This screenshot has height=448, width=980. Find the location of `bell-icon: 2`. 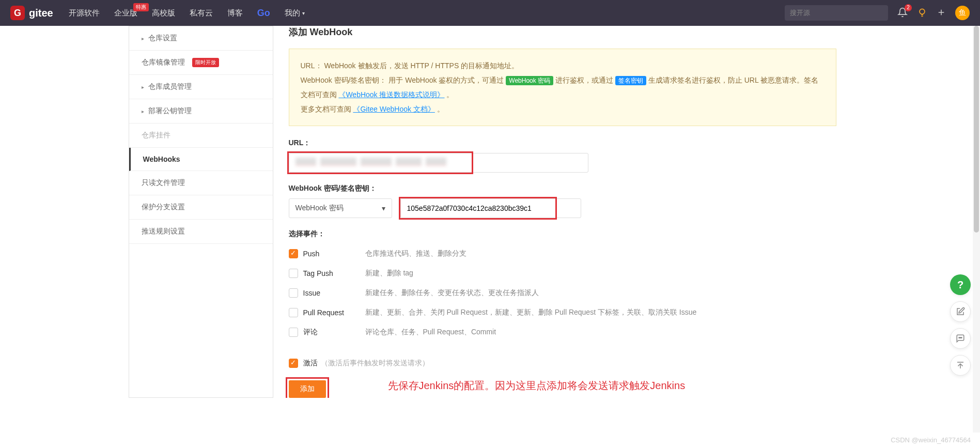

bell-icon: 2 is located at coordinates (903, 13).